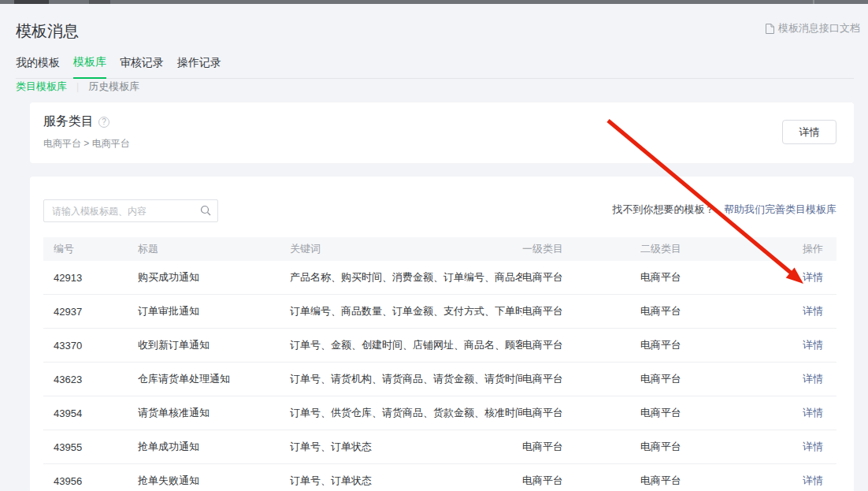  What do you see at coordinates (96, 312) in the screenshot?
I see `template-id: 42937` at bounding box center [96, 312].